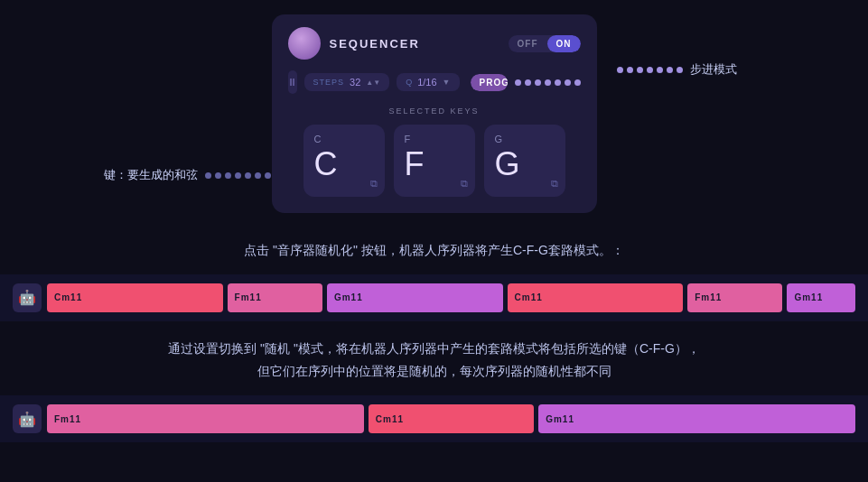 This screenshot has height=482, width=868. What do you see at coordinates (426, 82) in the screenshot?
I see `q-value: 1/16` at bounding box center [426, 82].